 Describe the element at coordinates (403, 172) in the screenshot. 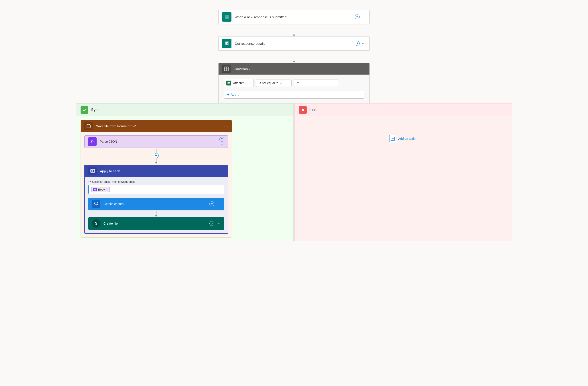

I see `branch-no: If no Add an action` at that location.